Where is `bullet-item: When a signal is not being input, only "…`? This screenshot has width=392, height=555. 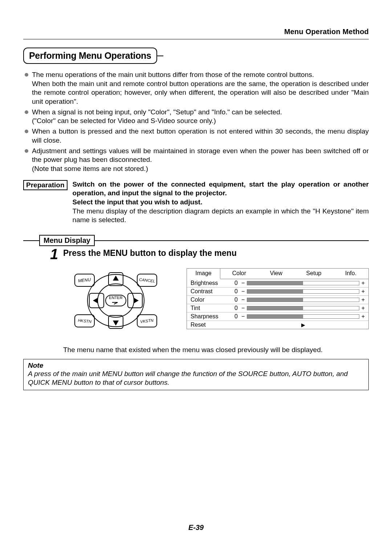
bullet-item: When a signal is not being input, only "… is located at coordinates (196, 117).